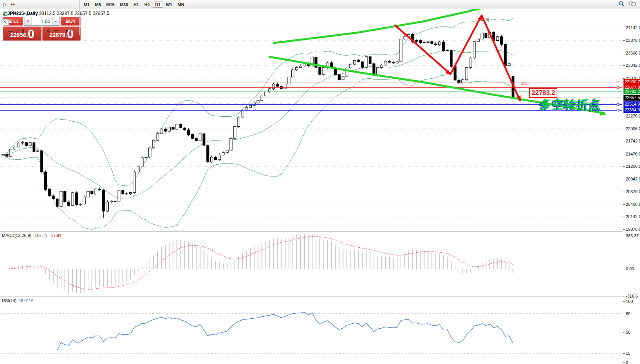 This screenshot has height=364, width=640. I want to click on trendline-button: ∕, so click(17, 31).